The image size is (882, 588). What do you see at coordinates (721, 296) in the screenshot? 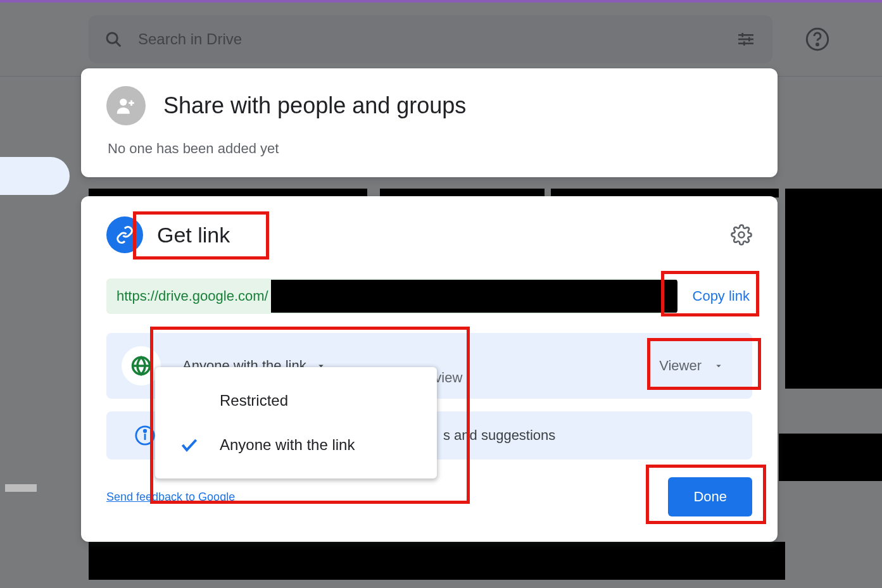
I see `copy-link-button: Copy link` at bounding box center [721, 296].